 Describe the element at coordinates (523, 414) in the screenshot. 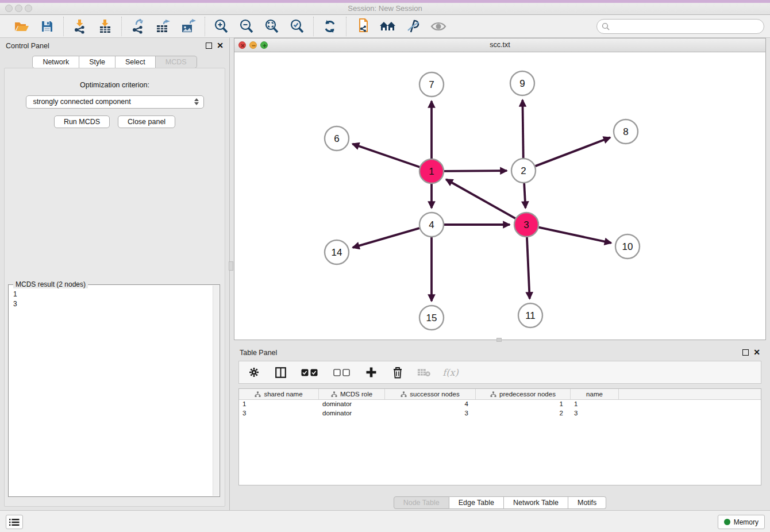

I see `cell-predecessor-nodes: 2` at that location.